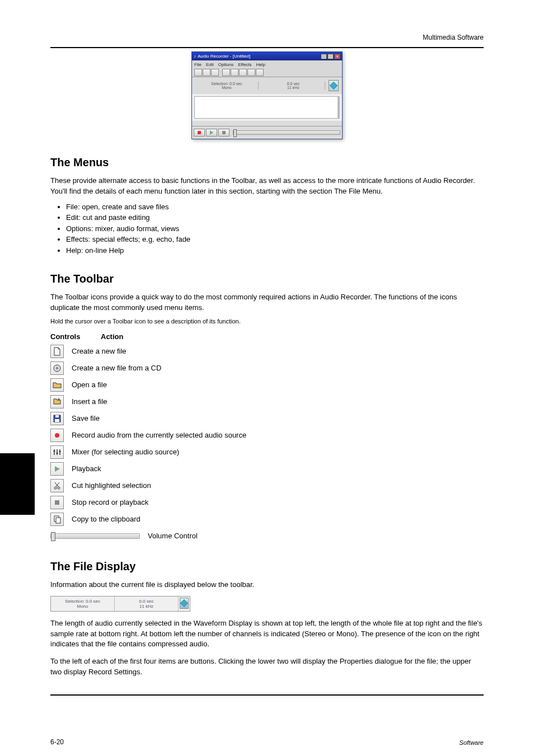 This screenshot has height=756, width=534. Describe the element at coordinates (57, 486) in the screenshot. I see `cut-icon` at that location.